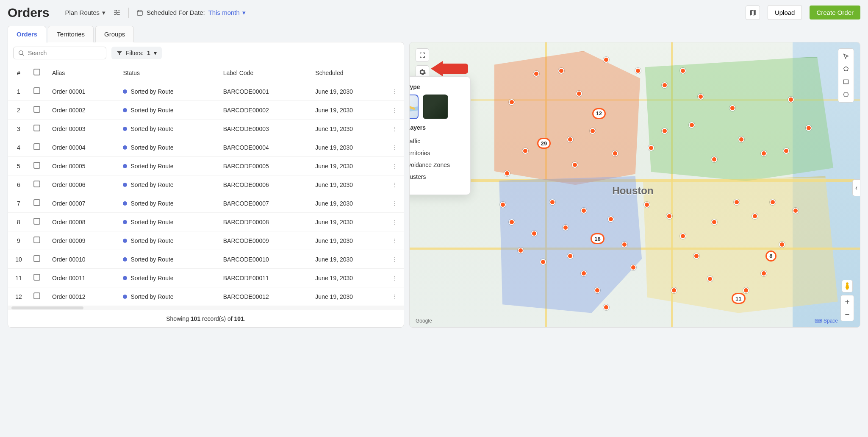 Image resolution: width=868 pixels, height=437 pixels. Describe the element at coordinates (785, 13) in the screenshot. I see `upload-button: Upload` at that location.